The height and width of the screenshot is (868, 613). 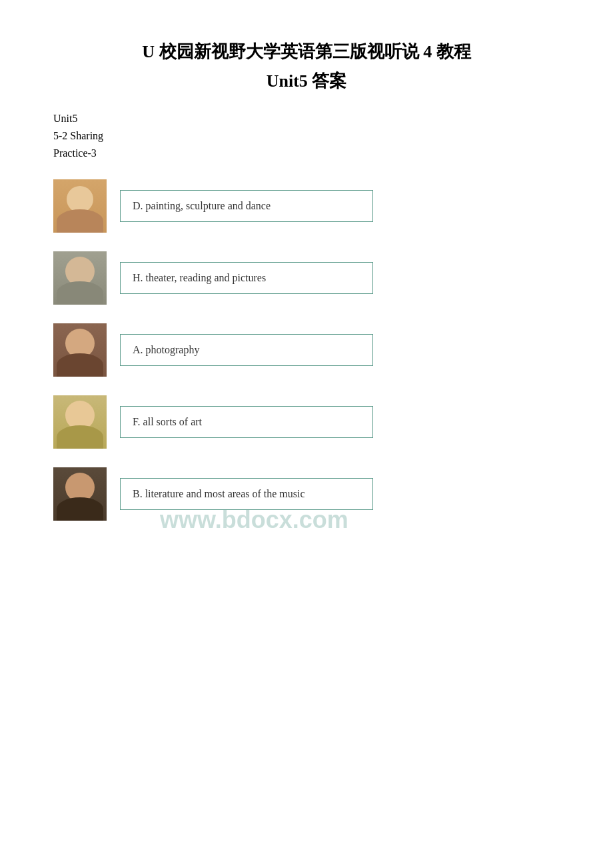 What do you see at coordinates (247, 494) in the screenshot?
I see `answer-box-5: B. literature and most areas of the musi…` at bounding box center [247, 494].